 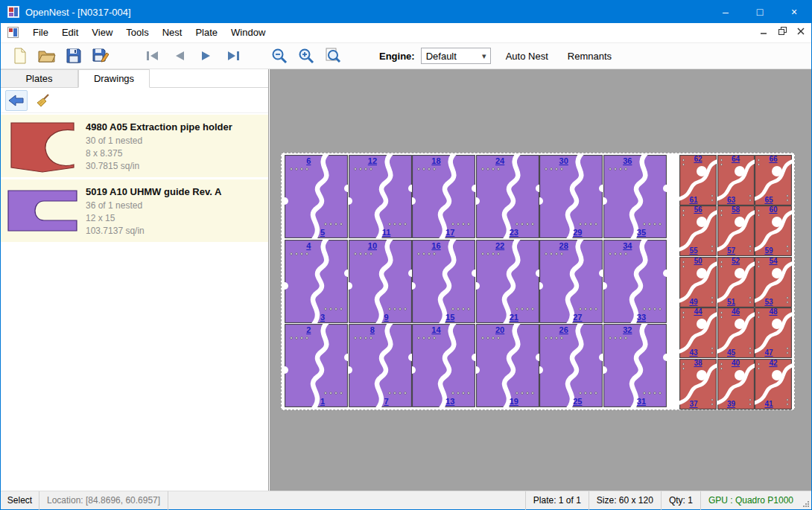 I want to click on nested-part-pair-red: 5453, so click(x=773, y=282).